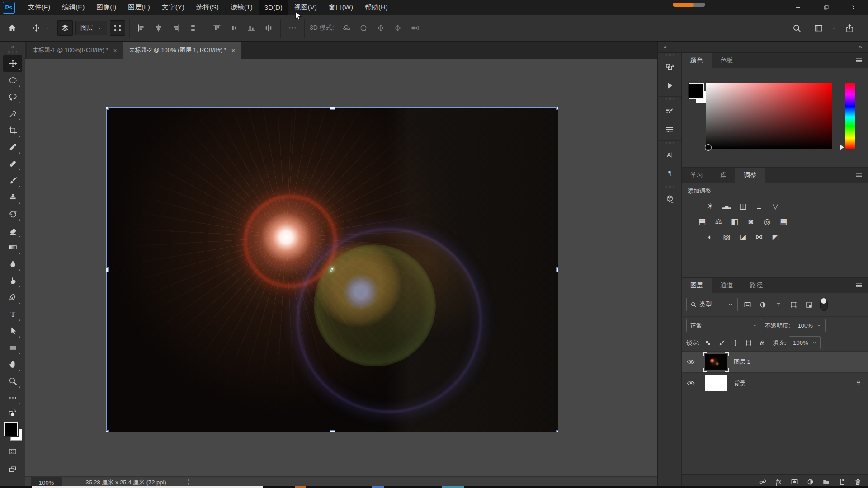 Image resolution: width=868 pixels, height=488 pixels. Describe the element at coordinates (13, 97) in the screenshot. I see `lasso-tool` at that location.